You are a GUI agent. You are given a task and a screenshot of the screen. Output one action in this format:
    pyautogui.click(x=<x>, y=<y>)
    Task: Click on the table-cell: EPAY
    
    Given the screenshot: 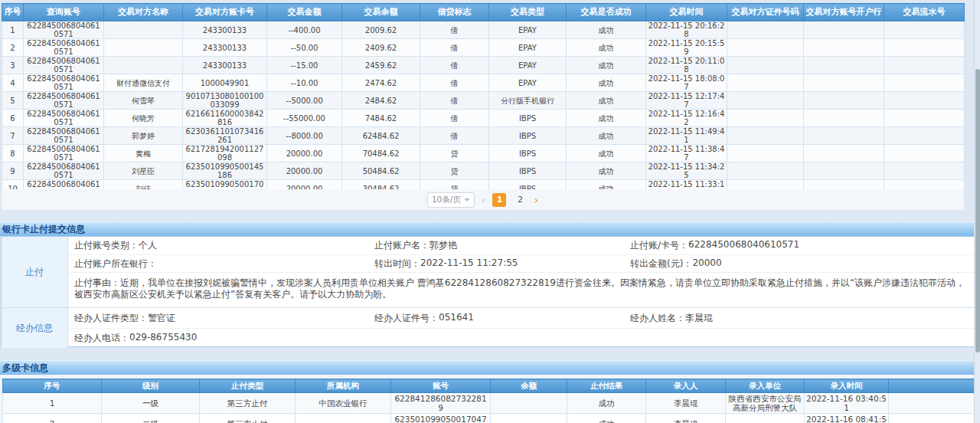 What is the action you would take?
    pyautogui.click(x=528, y=31)
    